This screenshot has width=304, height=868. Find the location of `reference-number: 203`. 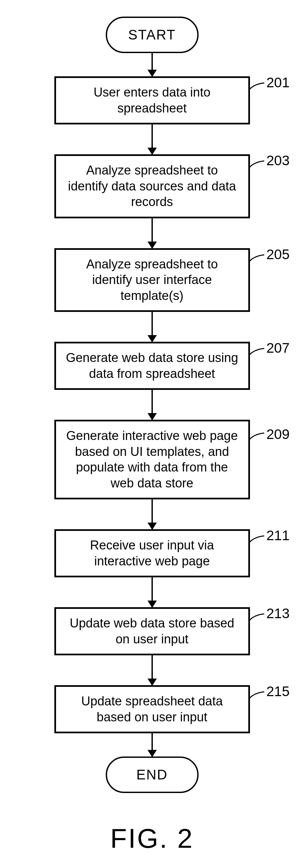

reference-number: 203 is located at coordinates (278, 160).